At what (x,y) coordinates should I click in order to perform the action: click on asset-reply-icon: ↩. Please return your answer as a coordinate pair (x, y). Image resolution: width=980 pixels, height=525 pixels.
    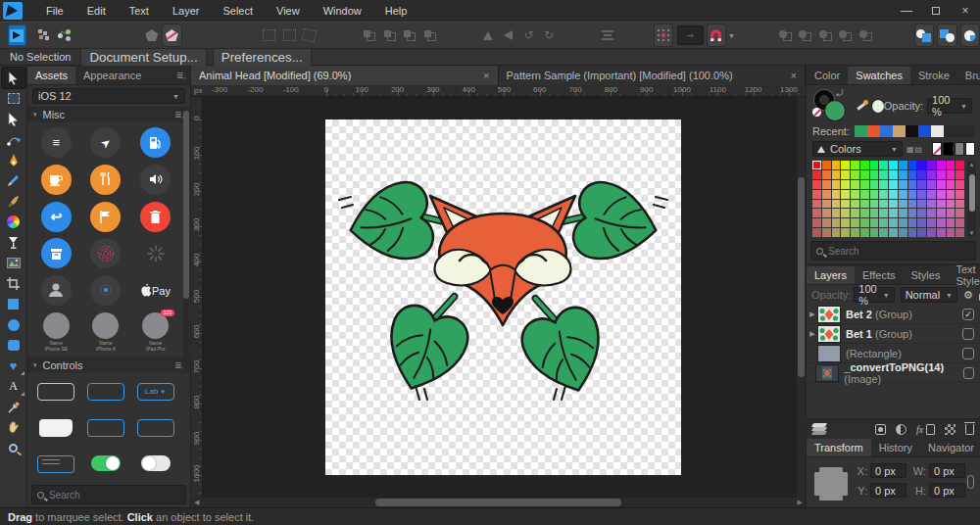
    Looking at the image, I should click on (57, 217).